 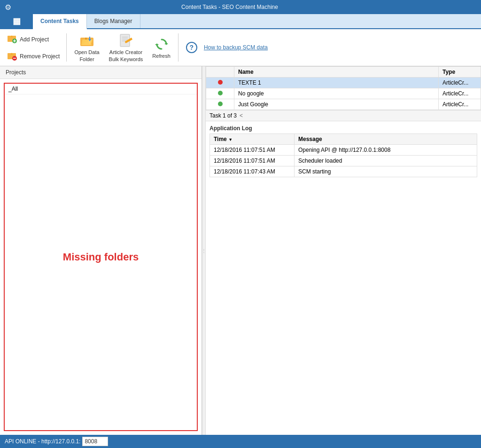 What do you see at coordinates (343, 88) in the screenshot?
I see `tasks-table: Name Type TEXTE 1` at bounding box center [343, 88].